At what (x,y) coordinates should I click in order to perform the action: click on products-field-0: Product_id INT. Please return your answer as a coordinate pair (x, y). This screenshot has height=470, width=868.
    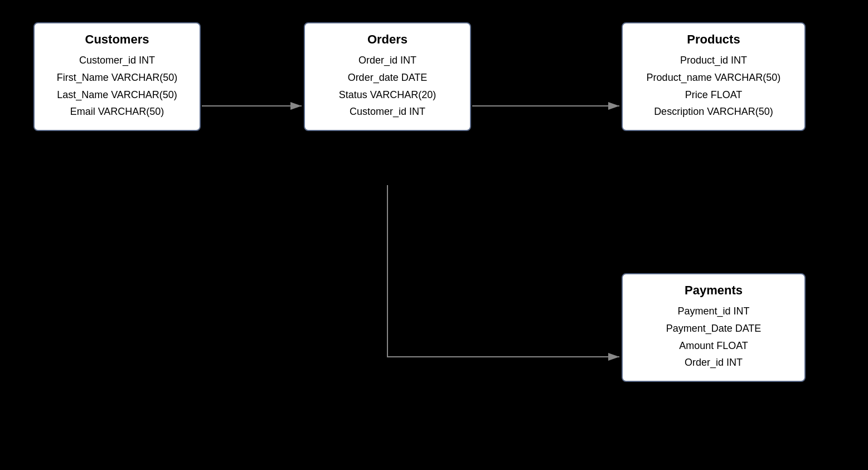
    Looking at the image, I should click on (714, 60).